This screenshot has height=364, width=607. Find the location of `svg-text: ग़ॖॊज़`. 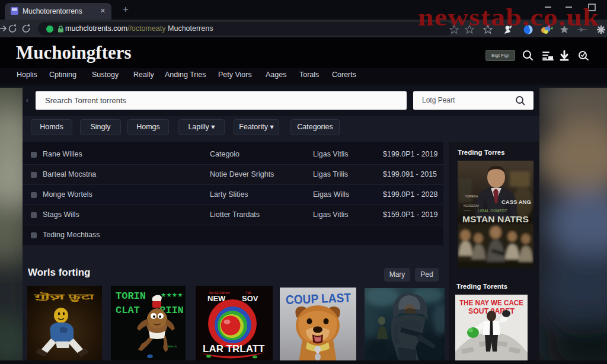

svg-text: ग़ॖॊज़ is located at coordinates (49, 296).